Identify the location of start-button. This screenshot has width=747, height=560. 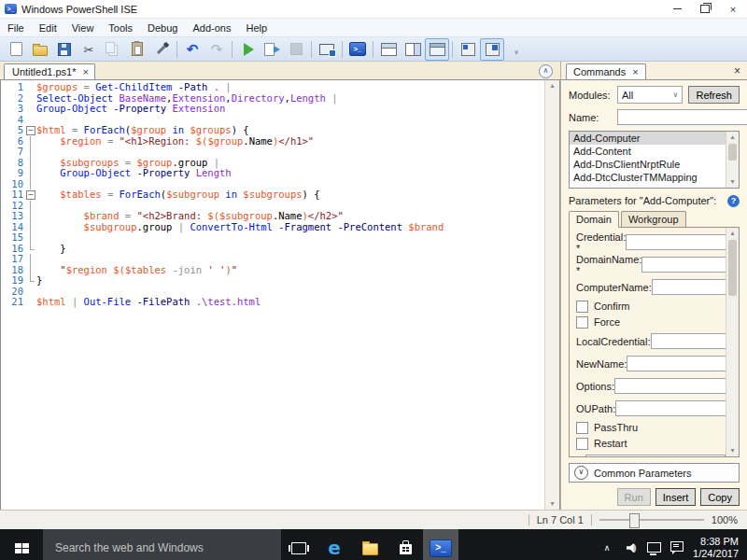
(21, 545).